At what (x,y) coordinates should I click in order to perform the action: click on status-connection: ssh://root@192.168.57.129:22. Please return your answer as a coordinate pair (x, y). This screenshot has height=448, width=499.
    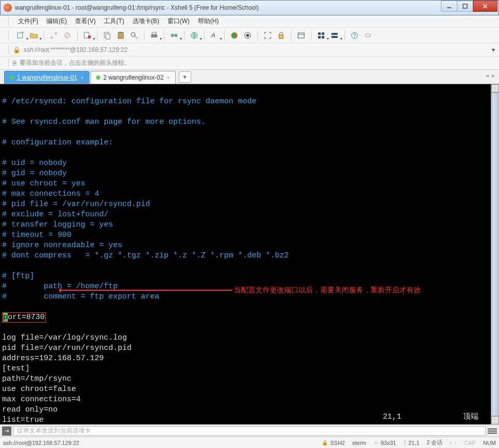
    Looking at the image, I should click on (41, 443).